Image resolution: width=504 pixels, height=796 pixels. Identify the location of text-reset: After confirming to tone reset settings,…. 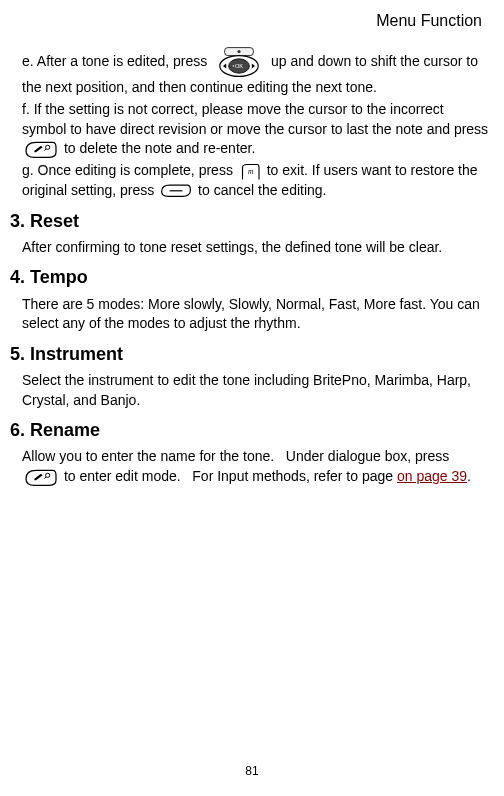
(256, 248).